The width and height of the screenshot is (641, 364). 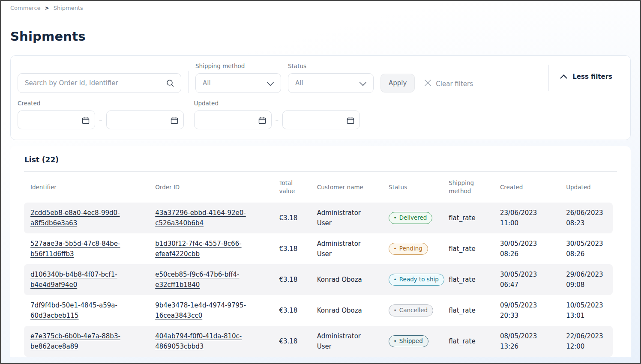 What do you see at coordinates (202, 249) in the screenshot?
I see `order-id-link: b1d30f12-7f4c-4557-8c66-efeaf4220cbb` at bounding box center [202, 249].